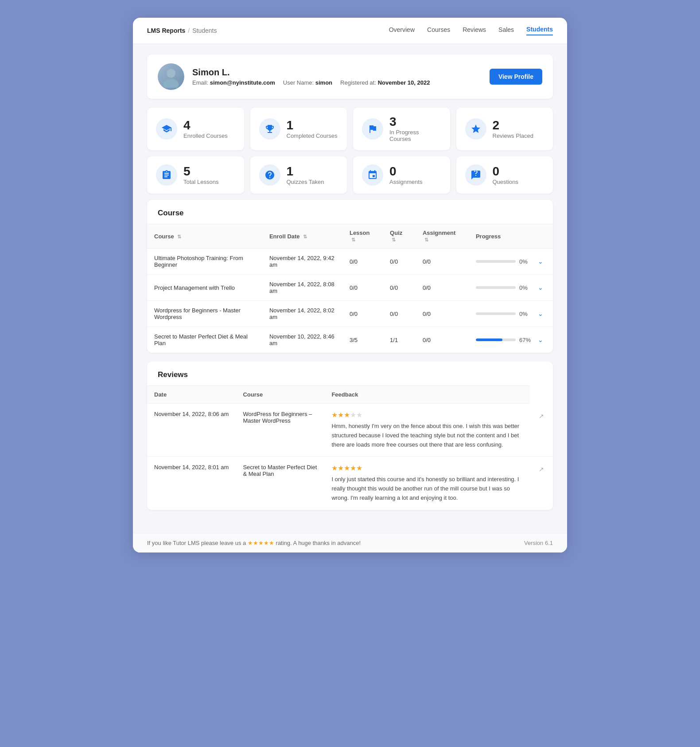 The width and height of the screenshot is (700, 747). I want to click on lessons-label: Total Lessons, so click(201, 182).